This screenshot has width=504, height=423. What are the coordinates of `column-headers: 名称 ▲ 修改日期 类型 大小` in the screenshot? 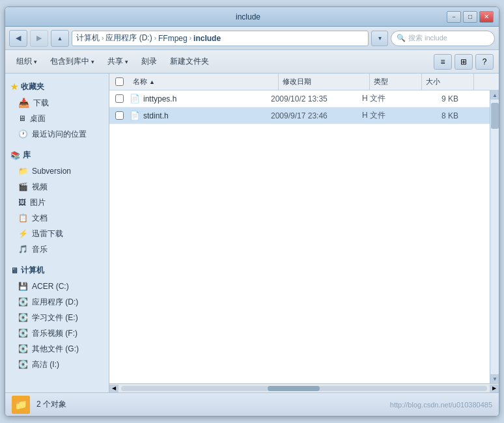 It's located at (304, 82).